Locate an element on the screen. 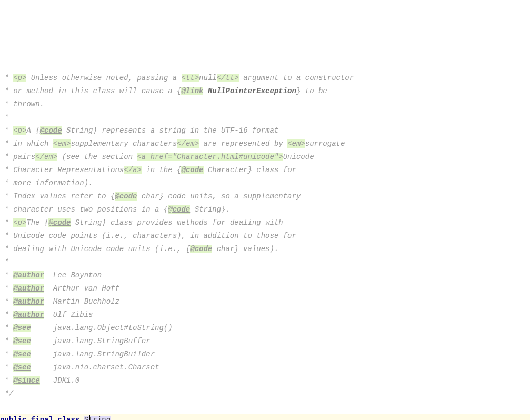 The height and width of the screenshot is (420, 530). javadoc-line: * @see java.lang.Object#toString() is located at coordinates (86, 328).